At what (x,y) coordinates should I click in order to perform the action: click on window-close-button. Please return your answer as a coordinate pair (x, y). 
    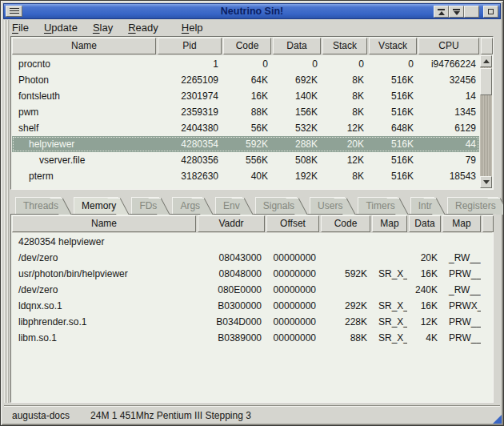
    Looking at the image, I should click on (491, 11).